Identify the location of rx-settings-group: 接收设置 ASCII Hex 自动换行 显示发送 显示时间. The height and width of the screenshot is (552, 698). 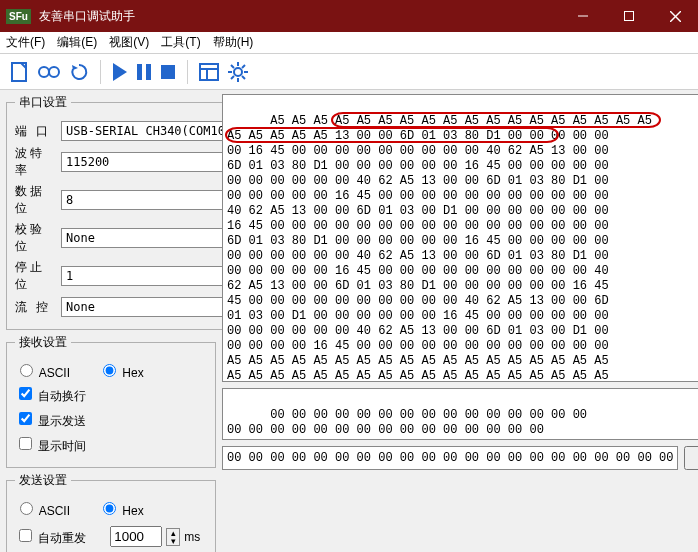
(111, 401).